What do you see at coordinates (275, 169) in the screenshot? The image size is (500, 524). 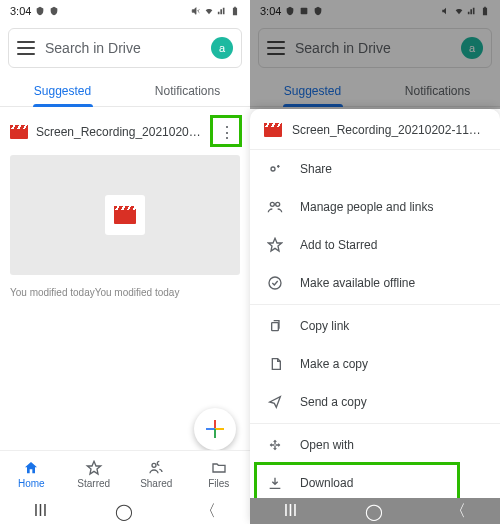 I see `share-icon` at bounding box center [275, 169].